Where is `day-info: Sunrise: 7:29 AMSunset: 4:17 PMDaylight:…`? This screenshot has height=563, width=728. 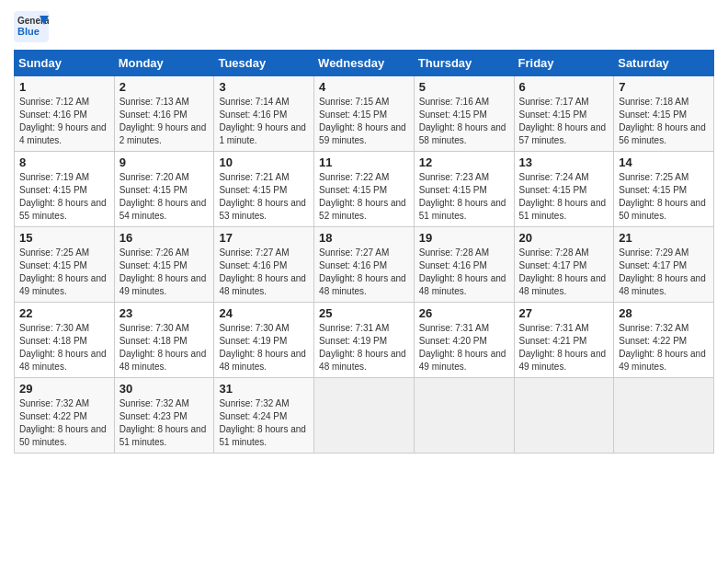 day-info: Sunrise: 7:29 AMSunset: 4:17 PMDaylight:… is located at coordinates (664, 272).